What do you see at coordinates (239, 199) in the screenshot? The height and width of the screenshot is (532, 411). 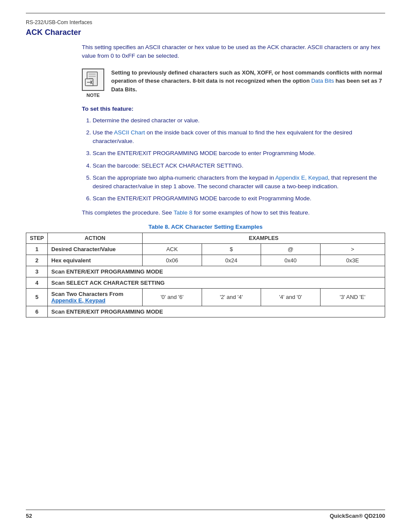 I see `step-6: Scan the ENTER/EXIT PROGRAMMING MODE bar…` at bounding box center [239, 199].